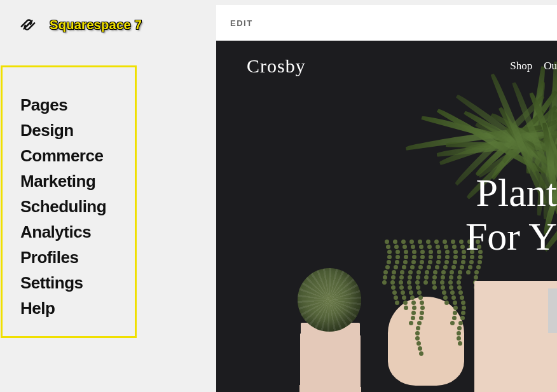 This screenshot has width=557, height=392. Describe the element at coordinates (329, 300) in the screenshot. I see `cactus-decoration` at that location.